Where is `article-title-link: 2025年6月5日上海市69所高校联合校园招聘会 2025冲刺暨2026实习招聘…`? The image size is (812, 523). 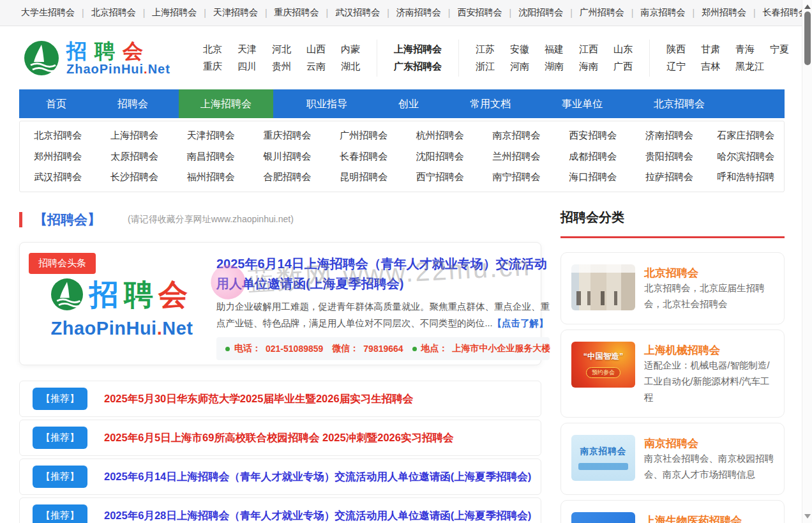 article-title-link: 2025年6月5日上海市69所高校联合校园招聘会 2025冲刺暨2026实习招聘… is located at coordinates (278, 438).